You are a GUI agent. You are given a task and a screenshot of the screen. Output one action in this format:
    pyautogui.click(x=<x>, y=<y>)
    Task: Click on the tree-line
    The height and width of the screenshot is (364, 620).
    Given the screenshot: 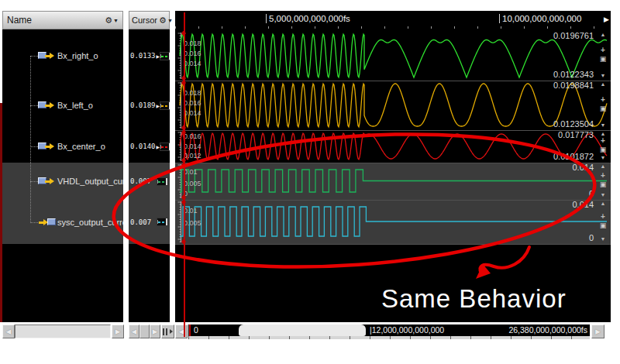 What is the action you would take?
    pyautogui.click(x=31, y=139)
    